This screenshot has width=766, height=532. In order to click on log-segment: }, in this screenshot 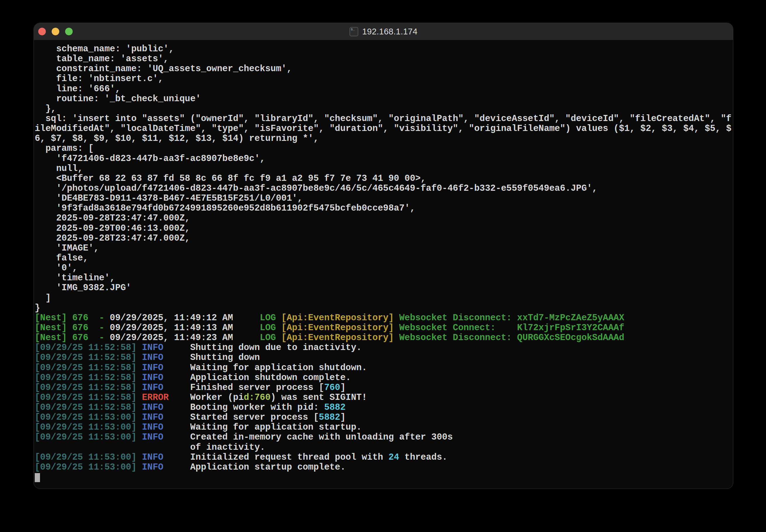, I will do `click(45, 109)`.